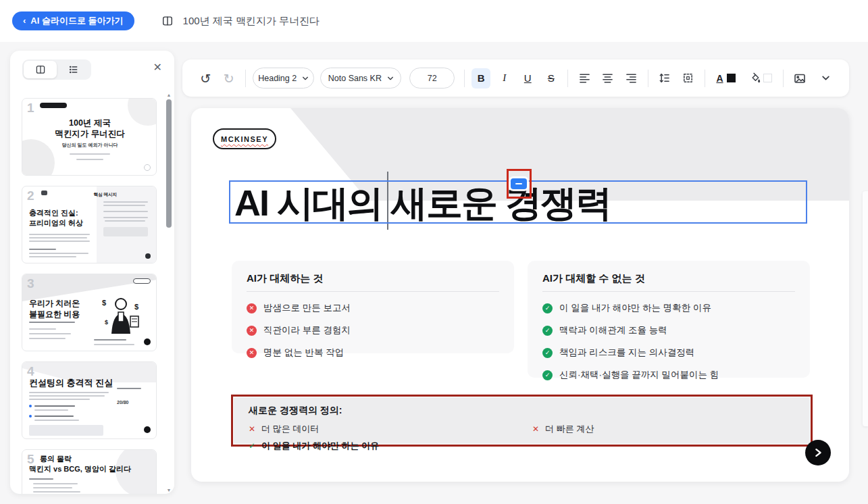 The image size is (868, 504). Describe the element at coordinates (169, 95) in the screenshot. I see `scroll-up-icon: ▲` at that location.